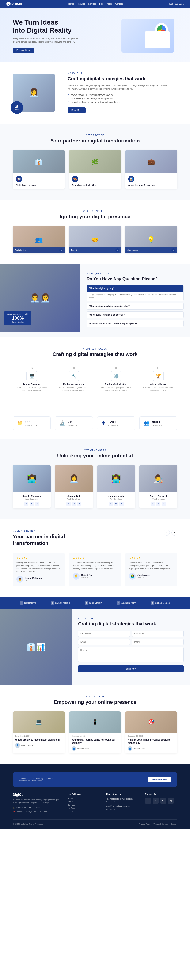  Describe the element at coordinates (117, 250) in the screenshot. I see `project-arrow-icon-2: →` at that location.